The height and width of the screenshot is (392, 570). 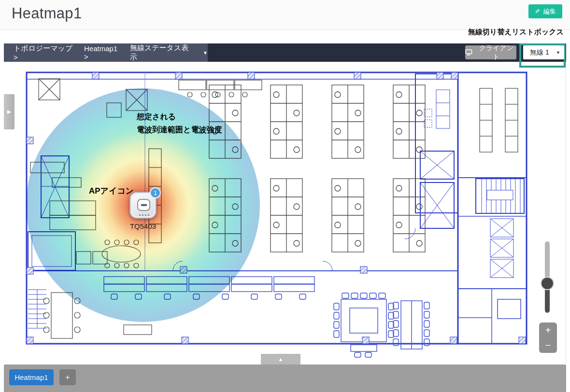 I want to click on panel-divider, so click(x=566, y=213).